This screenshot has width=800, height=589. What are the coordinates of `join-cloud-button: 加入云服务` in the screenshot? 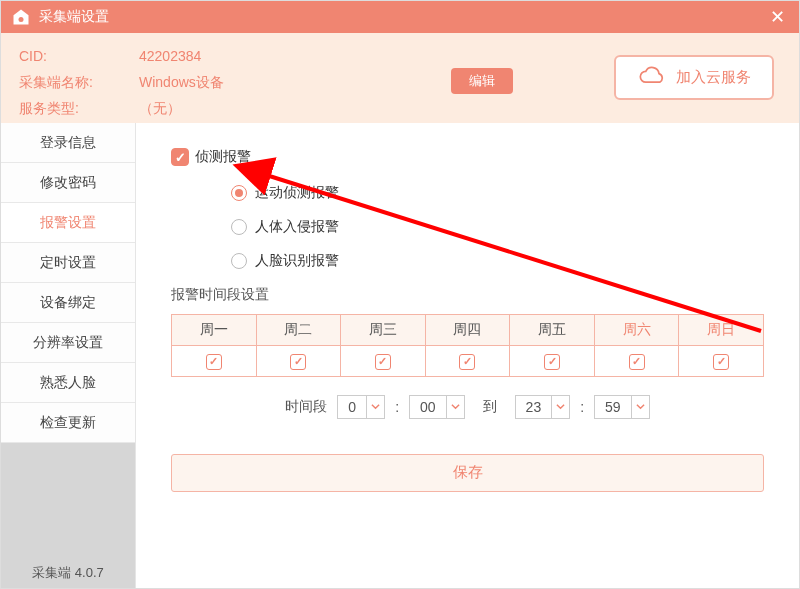 It's located at (694, 78).